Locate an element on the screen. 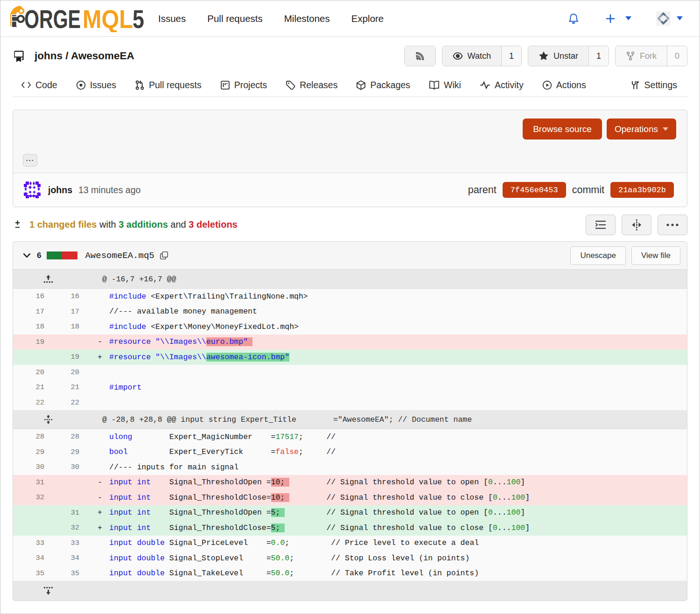  svg-text: 5 is located at coordinates (138, 19).